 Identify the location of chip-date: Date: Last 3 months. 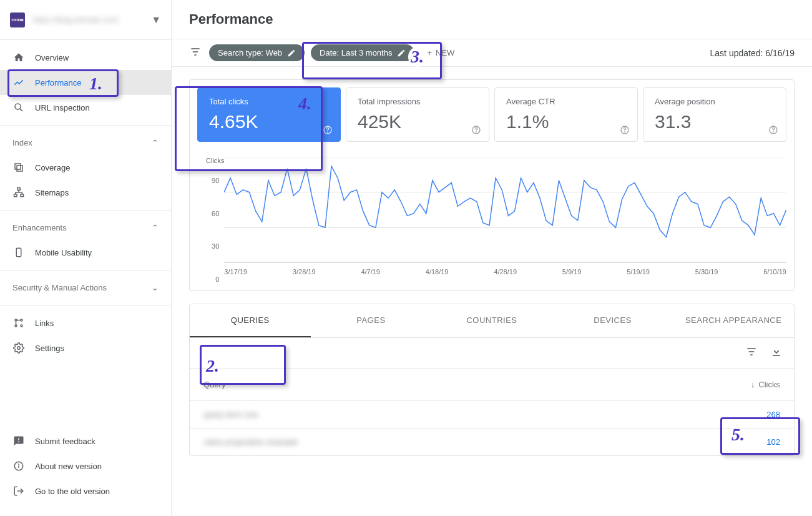
(363, 52).